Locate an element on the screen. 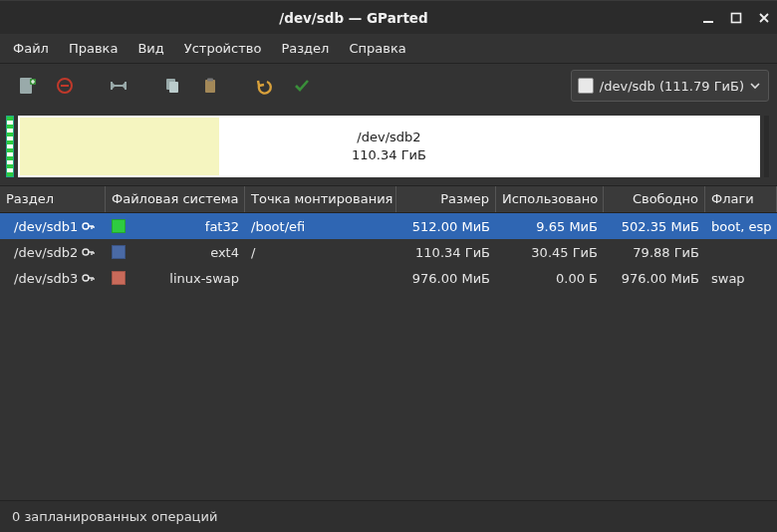 Image resolution: width=777 pixels, height=532 pixels. menu-edit: Правка is located at coordinates (94, 48).